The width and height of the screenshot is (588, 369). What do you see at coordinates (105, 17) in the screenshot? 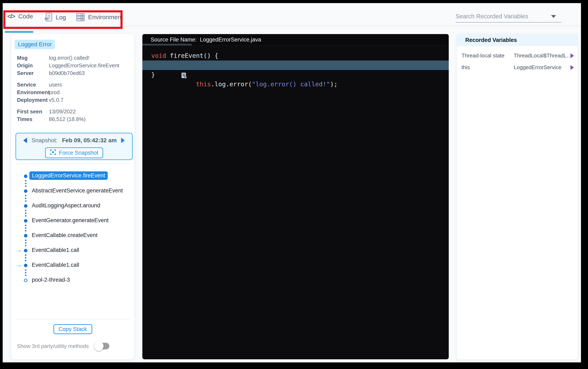
I see `tab-environment-label: Environment` at bounding box center [105, 17].